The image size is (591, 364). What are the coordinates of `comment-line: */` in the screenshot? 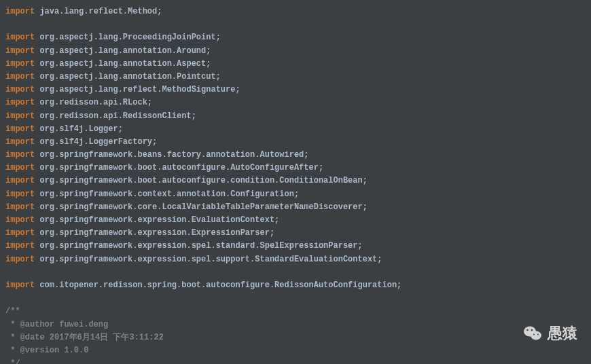 It's located at (296, 361).